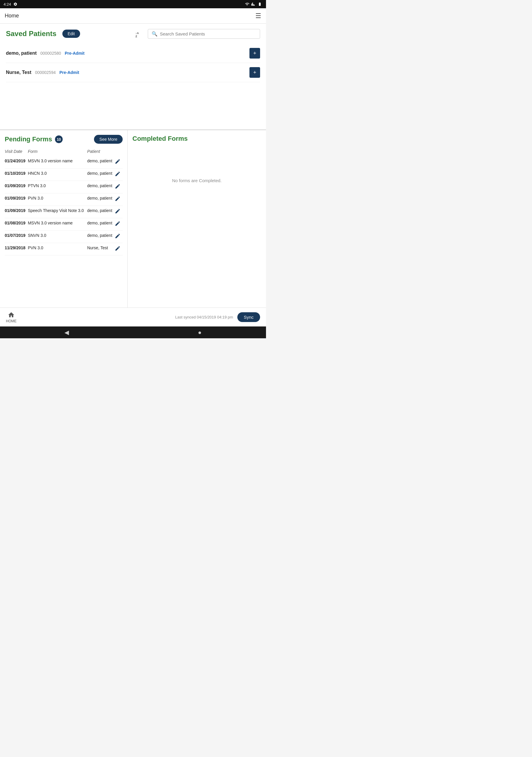 This screenshot has width=532, height=757. What do you see at coordinates (51, 53) in the screenshot?
I see `patient-id: 000002580` at bounding box center [51, 53].